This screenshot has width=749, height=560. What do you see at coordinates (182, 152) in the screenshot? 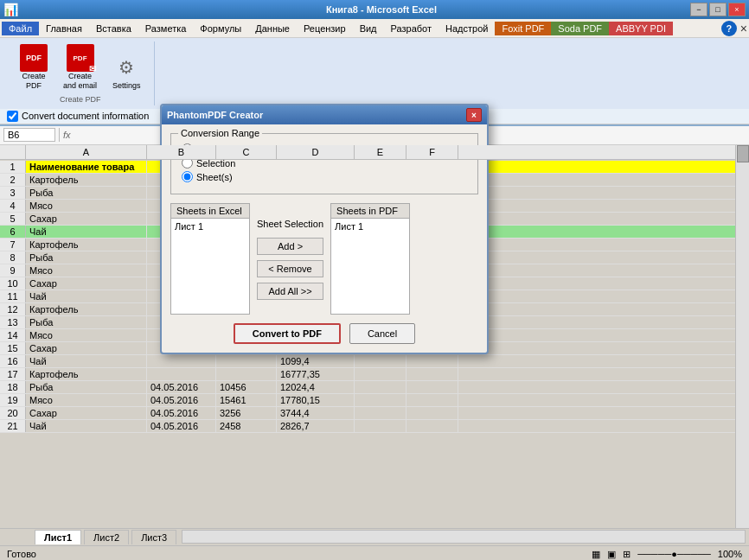
I see `col-header-b: B` at bounding box center [182, 152].